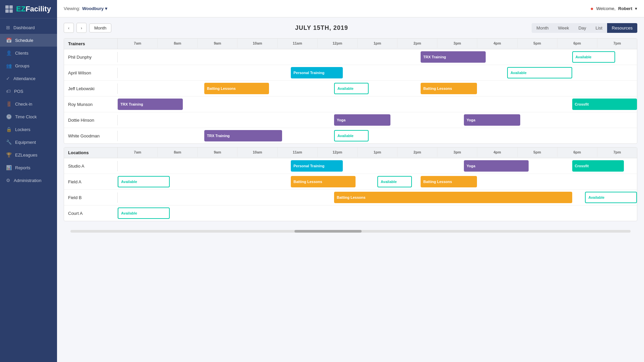 The image size is (644, 362). What do you see at coordinates (91, 88) in the screenshot?
I see `row-name: Jeff Lebowski` at bounding box center [91, 88].